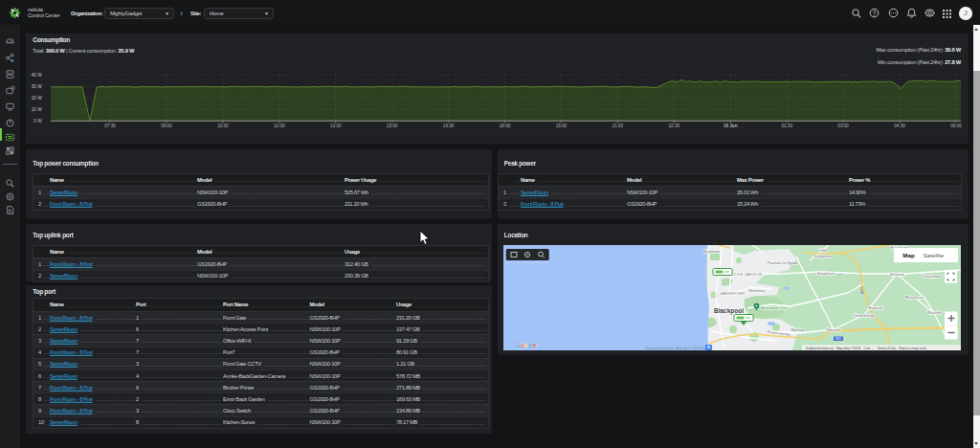  What do you see at coordinates (731, 126) in the screenshot?
I see `svg-text: 16 Jun` at bounding box center [731, 126].